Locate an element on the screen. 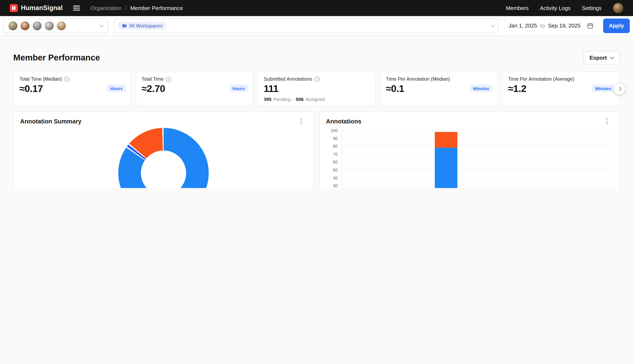 This screenshot has width=633, height=364. page-title: Member Performance is located at coordinates (57, 58).